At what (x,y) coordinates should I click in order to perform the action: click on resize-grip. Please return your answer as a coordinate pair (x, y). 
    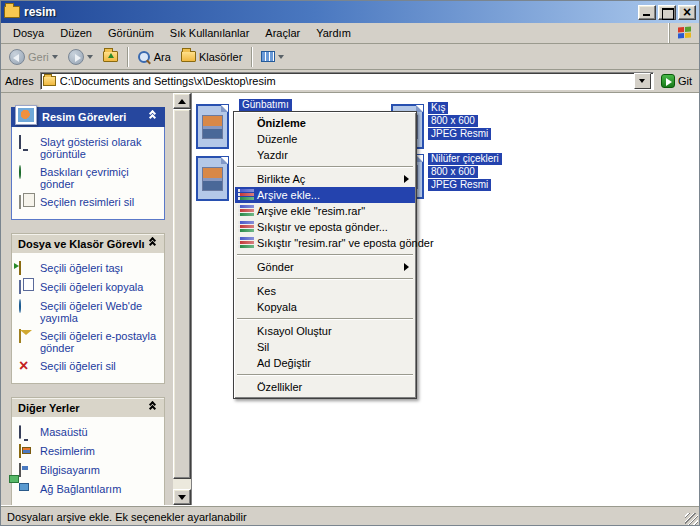
    Looking at the image, I should click on (692, 520).